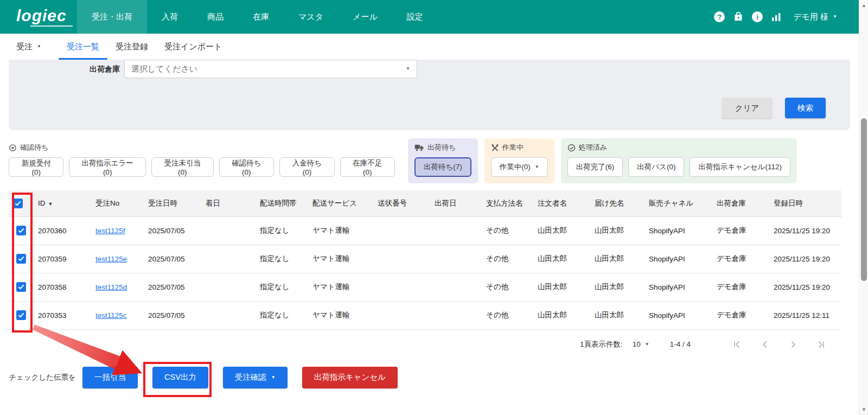 Image resolution: width=868 pixels, height=415 pixels. Describe the element at coordinates (392, 203) in the screenshot. I see `column-header-label: 送状番号` at that location.